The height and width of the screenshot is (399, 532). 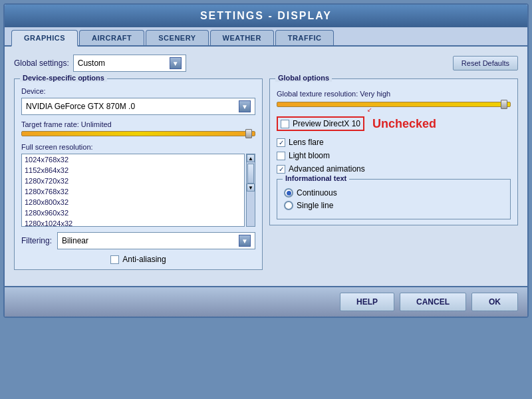 I want to click on preview-dx10-label: Preview DirectX 10, so click(x=327, y=124).